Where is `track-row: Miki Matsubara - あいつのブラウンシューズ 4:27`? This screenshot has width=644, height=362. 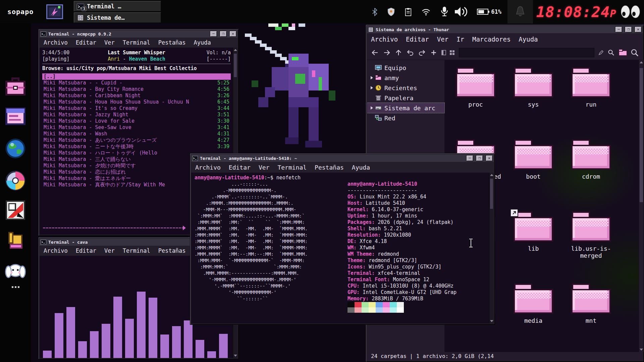
track-row: Miki Matsubara - あいつのブラウンシューズ 4:27 is located at coordinates (137, 140).